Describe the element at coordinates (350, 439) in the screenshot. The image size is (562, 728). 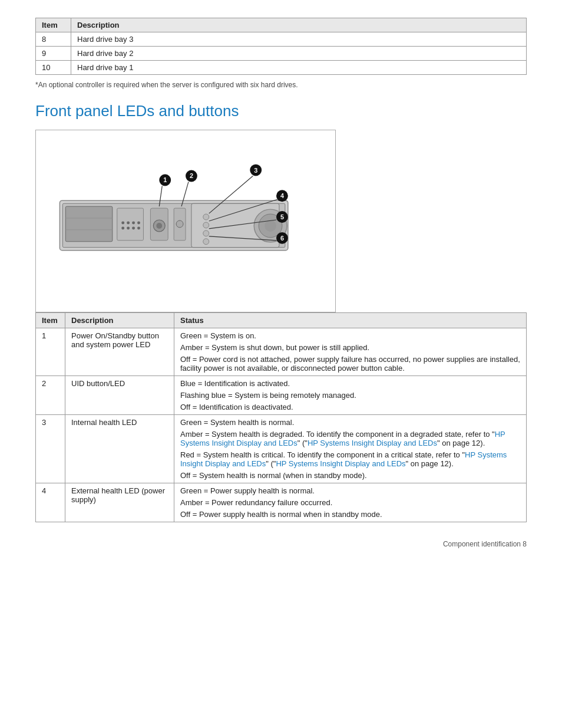
I see `status-paragraph: Amber = System health is degraded. To id…` at that location.